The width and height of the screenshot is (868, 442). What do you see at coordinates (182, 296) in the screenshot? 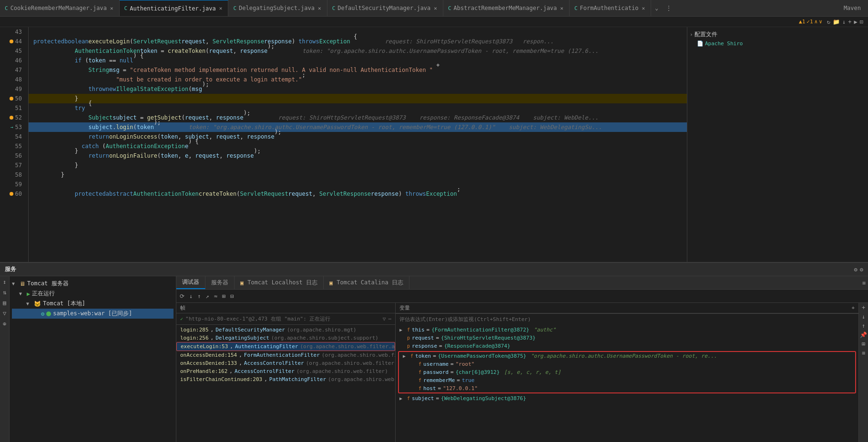
I see `step-over-icon: ⟳` at bounding box center [182, 296].